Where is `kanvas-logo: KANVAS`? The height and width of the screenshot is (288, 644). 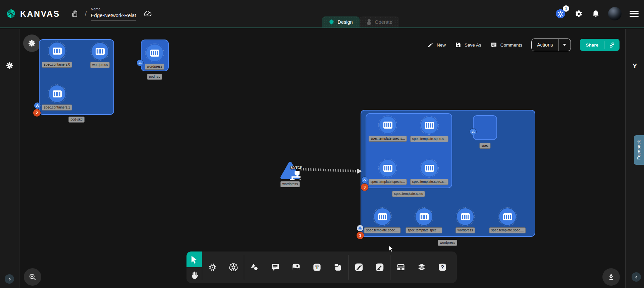
kanvas-logo: KANVAS is located at coordinates (33, 14).